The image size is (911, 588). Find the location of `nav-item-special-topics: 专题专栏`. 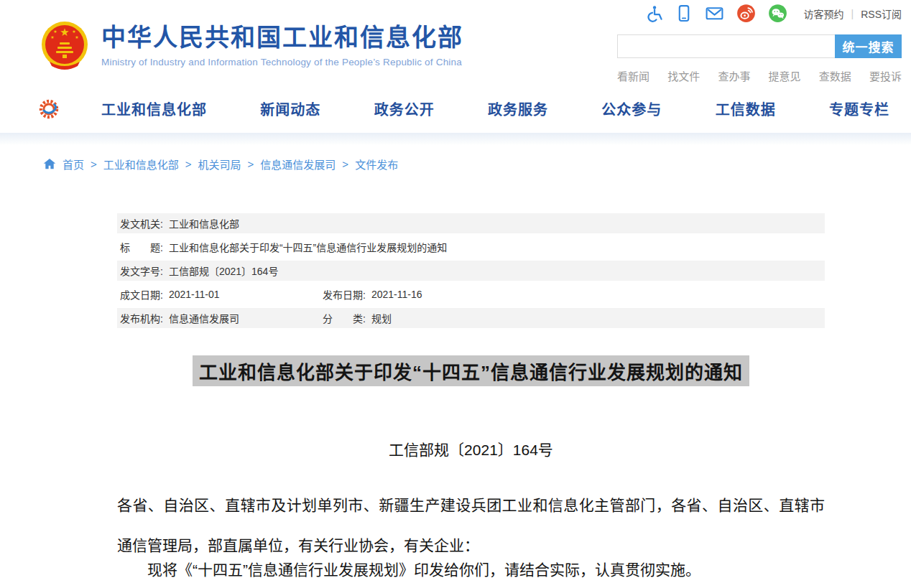

nav-item-special-topics: 专题专栏 is located at coordinates (859, 109).